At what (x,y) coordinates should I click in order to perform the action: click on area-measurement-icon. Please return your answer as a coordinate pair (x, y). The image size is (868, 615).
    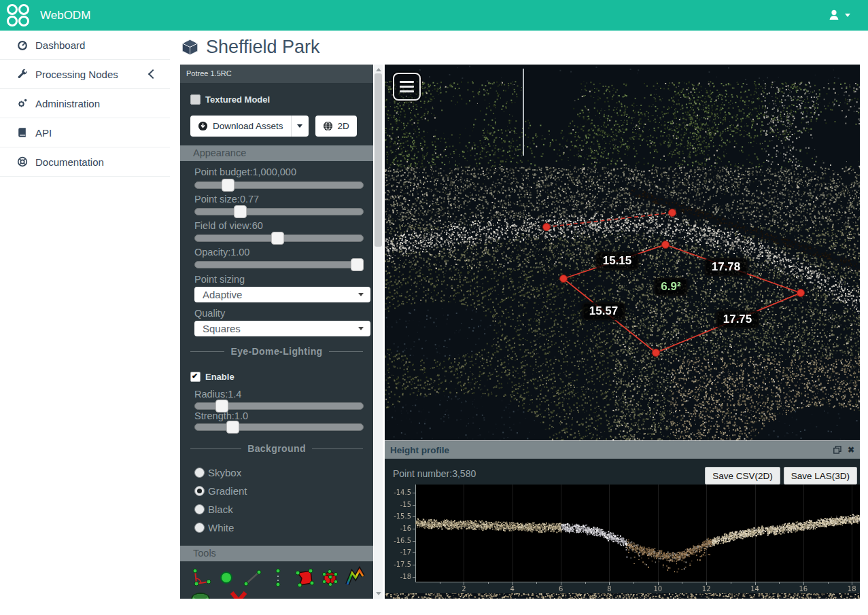
    Looking at the image, I should click on (304, 578).